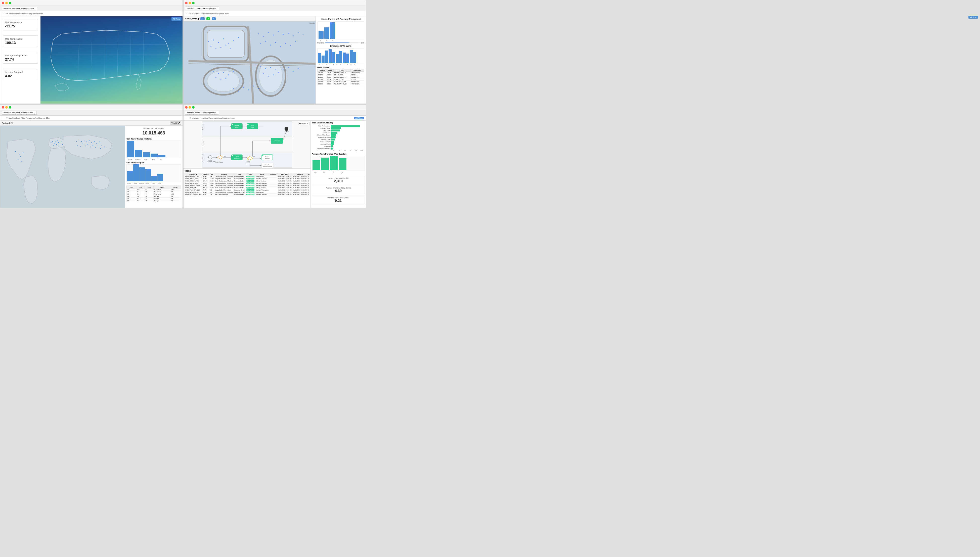 This screenshot has width=980, height=557. Describe the element at coordinates (359, 118) in the screenshot. I see `alltime-badge-bpmn: All Time` at that location.